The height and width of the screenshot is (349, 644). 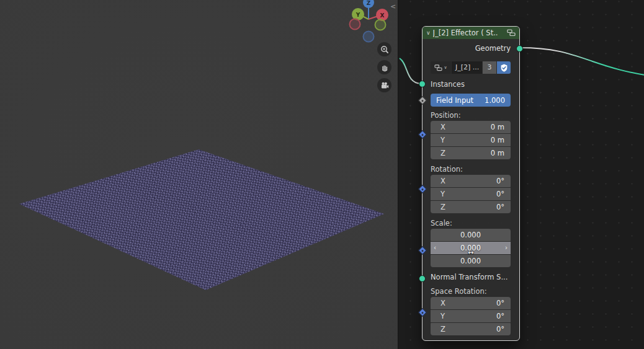 What do you see at coordinates (469, 33) in the screenshot?
I see `node-title: J_[2] Effector ( St..` at bounding box center [469, 33].